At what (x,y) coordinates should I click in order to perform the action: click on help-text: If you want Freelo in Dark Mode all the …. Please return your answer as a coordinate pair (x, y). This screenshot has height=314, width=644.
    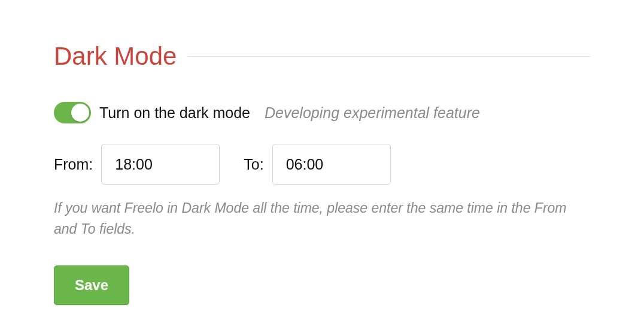
    Looking at the image, I should click on (317, 218).